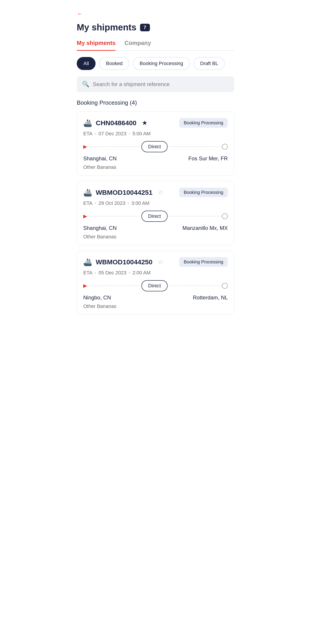 This screenshot has height=644, width=311. What do you see at coordinates (210, 298) in the screenshot?
I see `destination-port: Rotterdam, NL` at bounding box center [210, 298].